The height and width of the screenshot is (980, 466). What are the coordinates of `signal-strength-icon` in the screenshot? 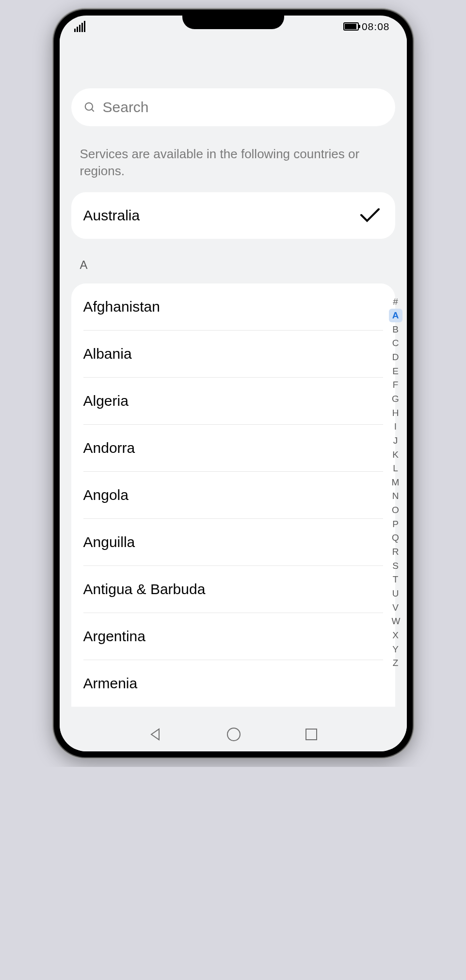 It's located at (80, 26).